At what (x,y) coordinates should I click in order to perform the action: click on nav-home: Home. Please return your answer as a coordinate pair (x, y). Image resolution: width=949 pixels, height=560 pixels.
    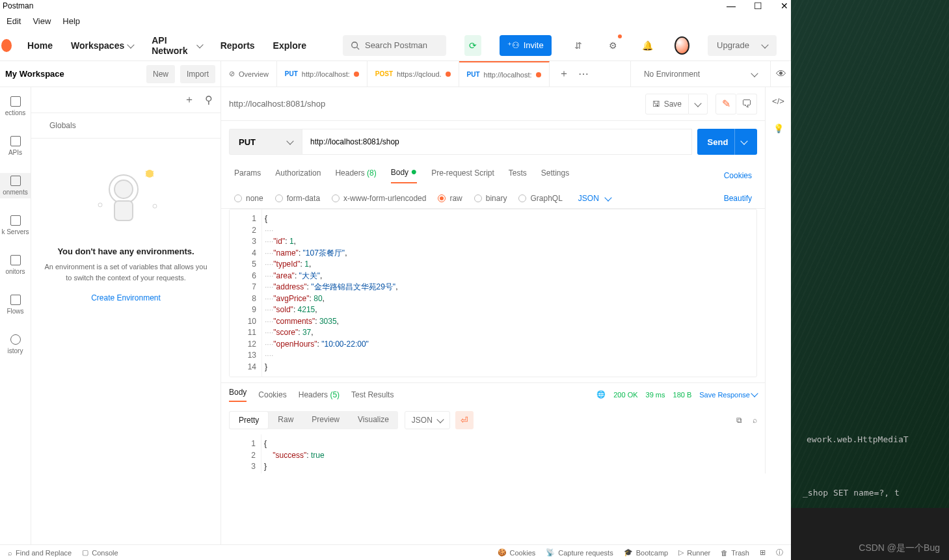
    Looking at the image, I should click on (40, 46).